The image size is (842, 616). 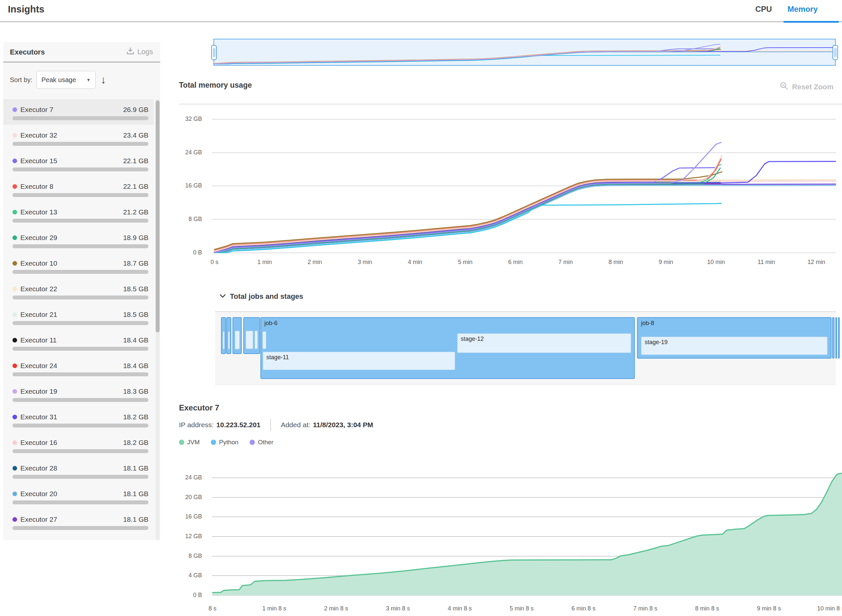 What do you see at coordinates (78, 394) in the screenshot?
I see `executor-list-item: Executor 1918.3 GB` at bounding box center [78, 394].